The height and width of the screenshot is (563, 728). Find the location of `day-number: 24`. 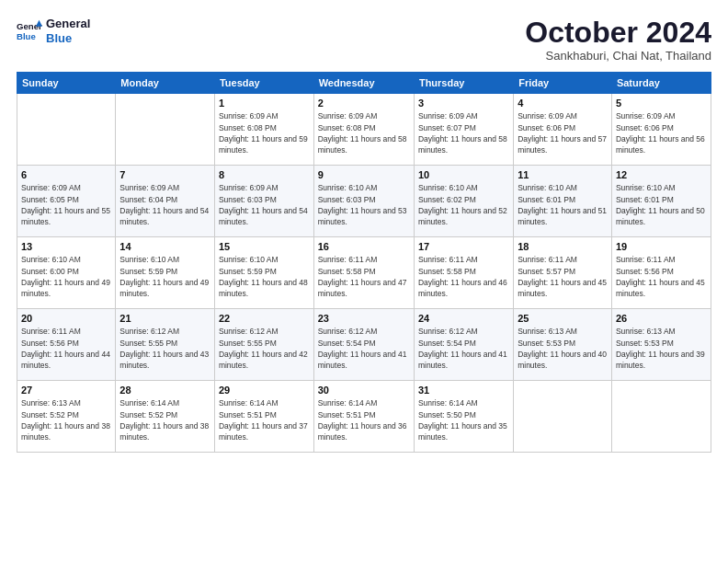

day-number: 24 is located at coordinates (463, 318).